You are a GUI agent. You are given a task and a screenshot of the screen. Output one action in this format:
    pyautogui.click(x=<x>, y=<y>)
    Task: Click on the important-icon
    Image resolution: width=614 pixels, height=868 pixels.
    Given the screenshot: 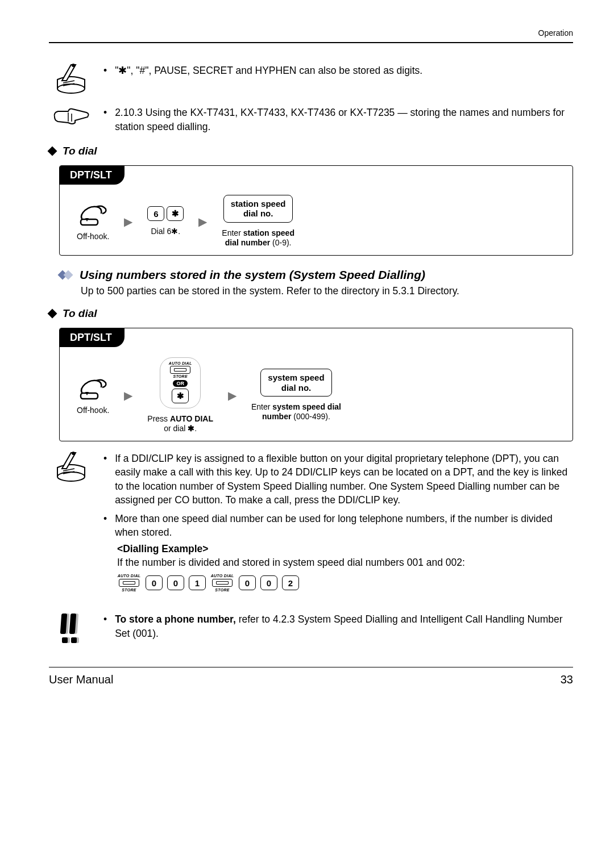 What is the action you would take?
    pyautogui.click(x=71, y=628)
    